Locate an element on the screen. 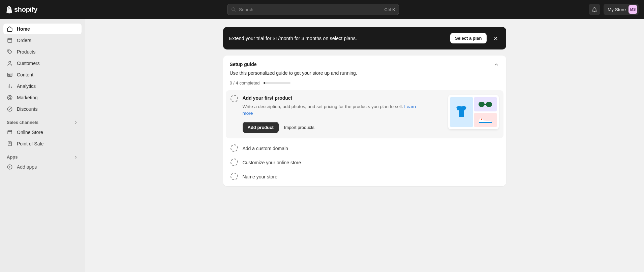 Image resolution: width=644 pixels, height=272 pixels. sidebar-item-label: Point of Sale is located at coordinates (30, 144).